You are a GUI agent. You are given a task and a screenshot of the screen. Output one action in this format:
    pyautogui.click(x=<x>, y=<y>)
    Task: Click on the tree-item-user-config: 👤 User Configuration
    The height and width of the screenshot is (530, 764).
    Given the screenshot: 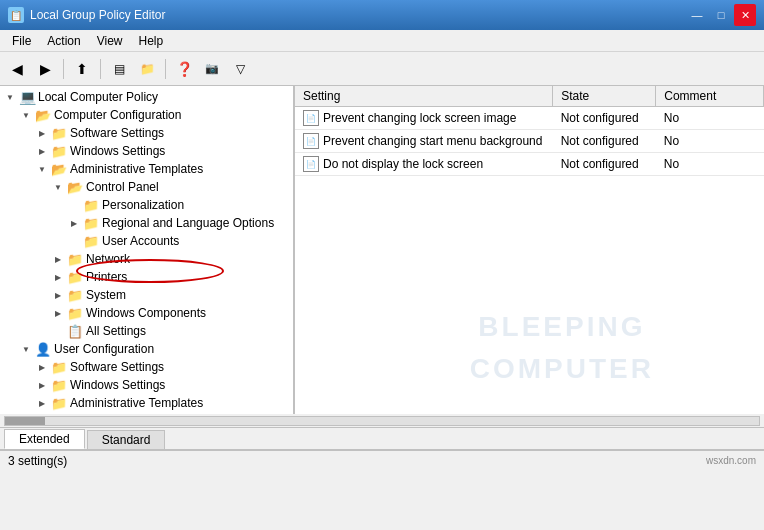 What is the action you would take?
    pyautogui.click(x=146, y=349)
    